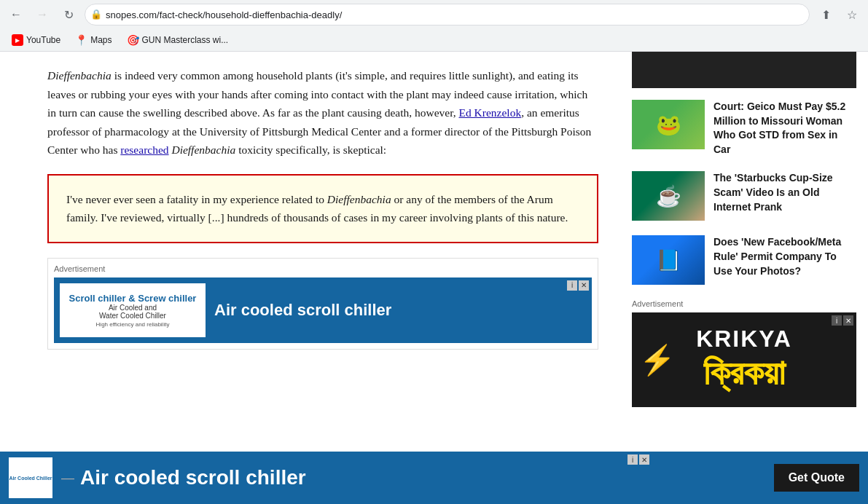 This screenshot has height=504, width=868. Describe the element at coordinates (638, 460) in the screenshot. I see `bottom-ad-close-row: i ✕` at that location.